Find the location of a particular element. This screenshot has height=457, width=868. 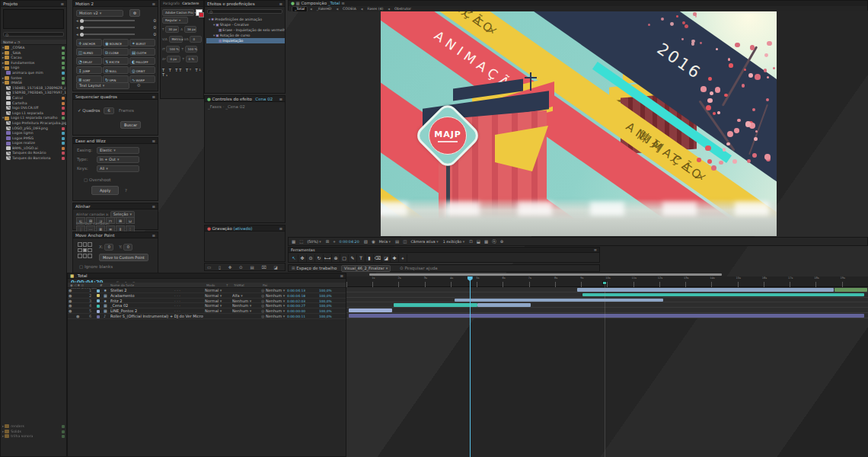

time-ruler: 1s2s3s4s5s6s7s8s9s10s11s12s13s14s15s16s1… is located at coordinates (608, 282).